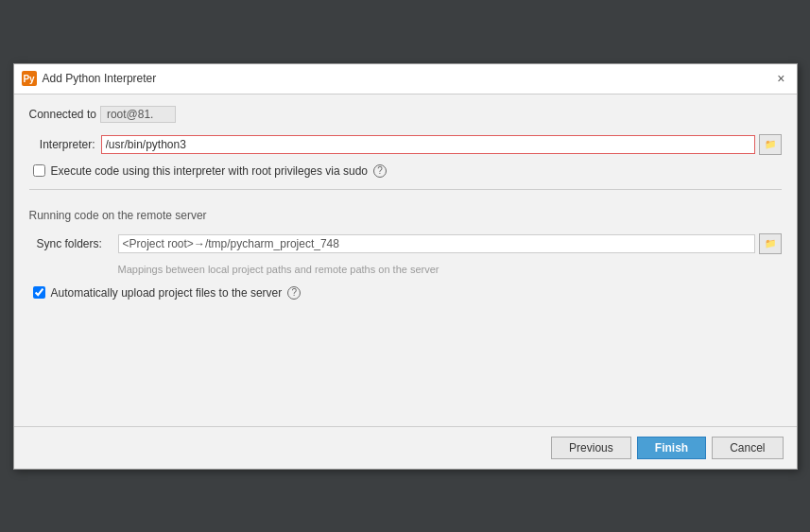  Describe the element at coordinates (592, 448) in the screenshot. I see `previous-button: Previous` at that location.